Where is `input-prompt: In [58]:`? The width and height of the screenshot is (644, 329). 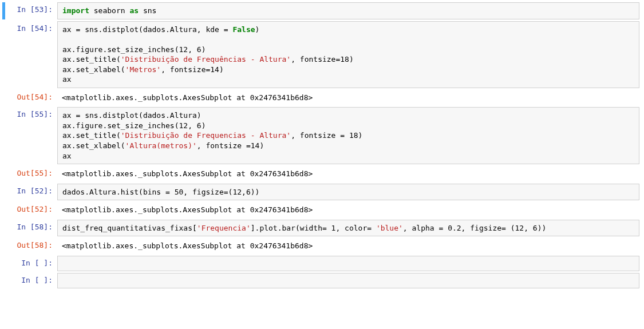 input-prompt: In [58]: is located at coordinates (30, 228).